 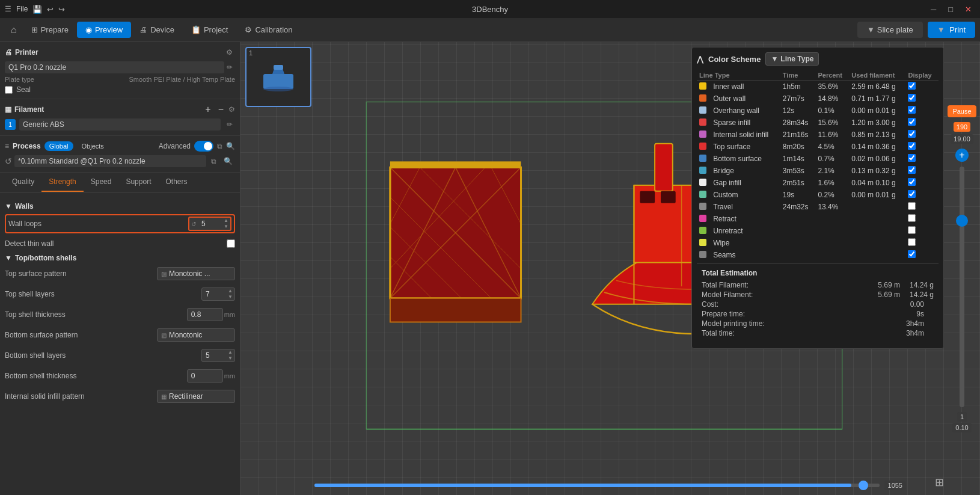 I want to click on slice-plate-button: ▼ Slice plate, so click(x=890, y=30).